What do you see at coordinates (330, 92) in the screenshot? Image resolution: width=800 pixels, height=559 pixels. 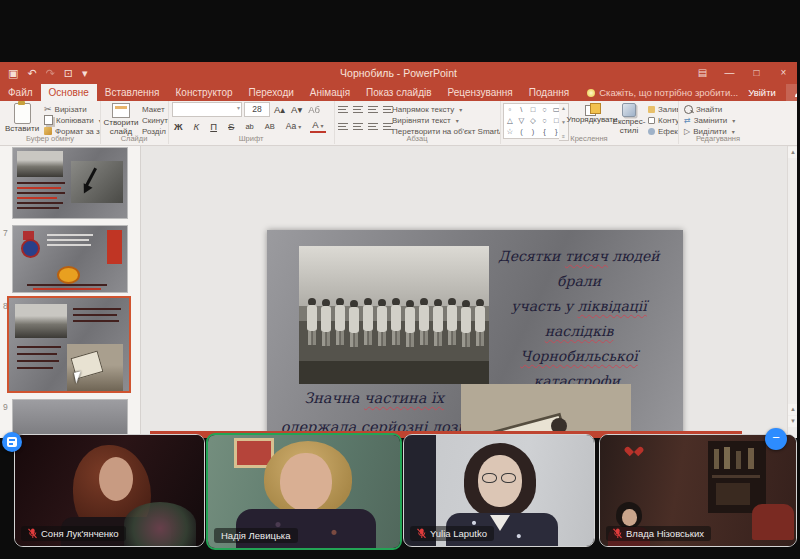 I see `tab-animations: Анімація` at bounding box center [330, 92].